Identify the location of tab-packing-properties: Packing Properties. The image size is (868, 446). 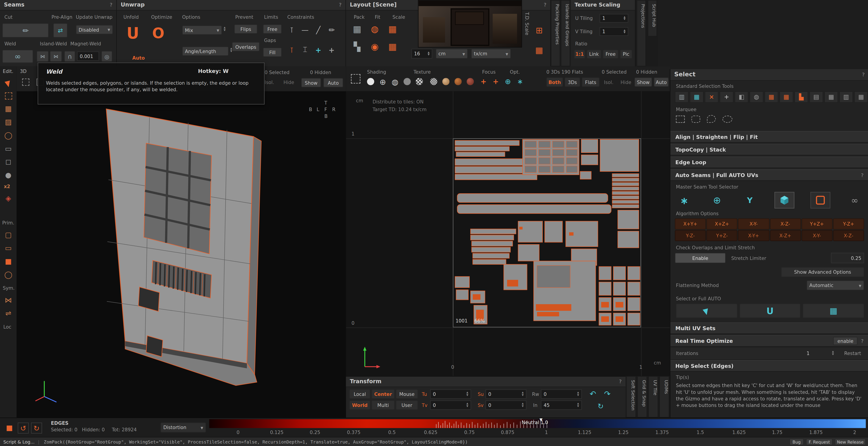
(556, 33).